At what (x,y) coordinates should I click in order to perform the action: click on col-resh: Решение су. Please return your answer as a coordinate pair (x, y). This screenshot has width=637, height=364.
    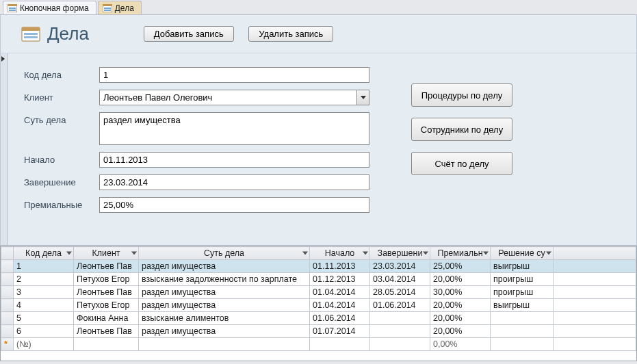
    Looking at the image, I should click on (522, 253).